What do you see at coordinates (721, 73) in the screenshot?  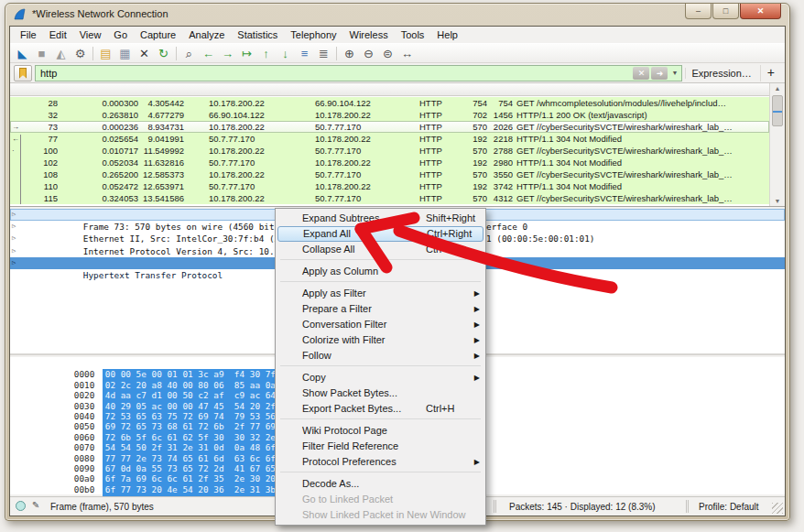 I see `expression-button: Expression…` at bounding box center [721, 73].